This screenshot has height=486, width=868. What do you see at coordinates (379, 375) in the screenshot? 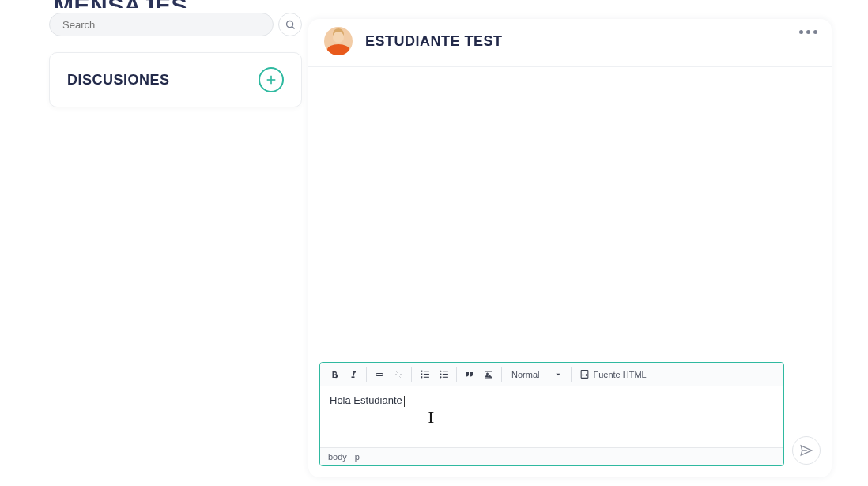
I see `link-icon` at bounding box center [379, 375].